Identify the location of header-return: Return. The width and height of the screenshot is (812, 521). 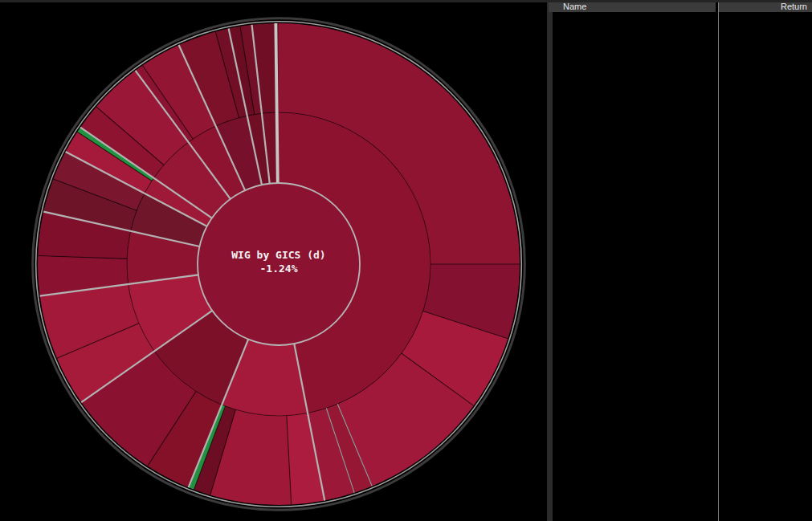
(794, 6).